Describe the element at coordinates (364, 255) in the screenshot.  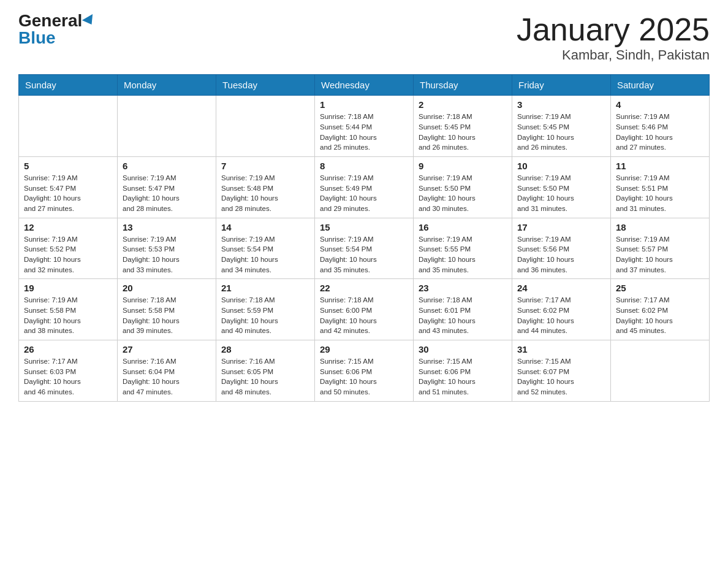
I see `day-info: Sunrise: 7:19 AM Sunset: 5:54 PM Dayligh…` at that location.